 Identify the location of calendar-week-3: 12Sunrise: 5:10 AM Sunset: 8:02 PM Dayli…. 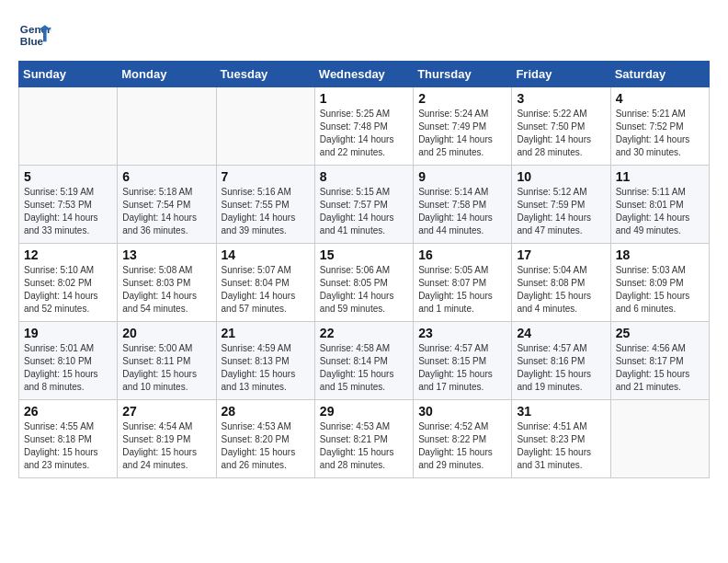
(364, 283).